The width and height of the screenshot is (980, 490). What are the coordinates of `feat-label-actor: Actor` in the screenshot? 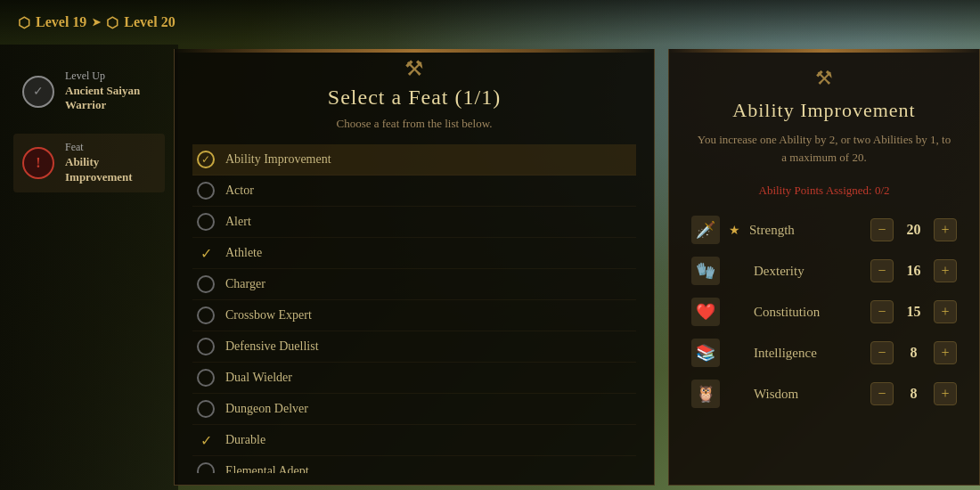 It's located at (240, 191).